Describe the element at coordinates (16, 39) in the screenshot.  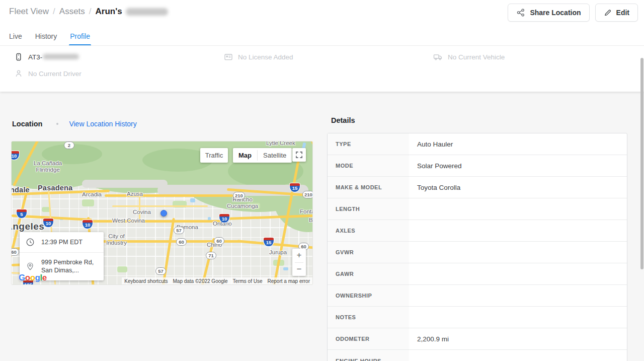
I see `tab-live: Live` at that location.